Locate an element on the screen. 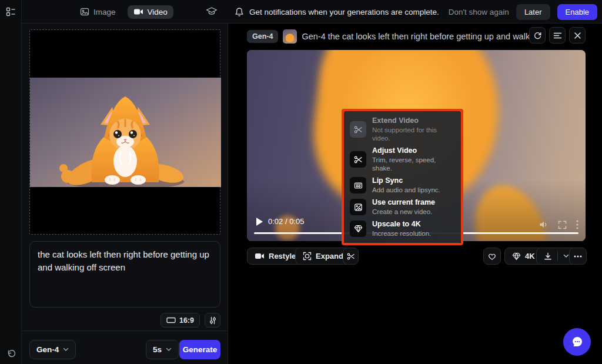  tab-video-label: Video is located at coordinates (158, 12).